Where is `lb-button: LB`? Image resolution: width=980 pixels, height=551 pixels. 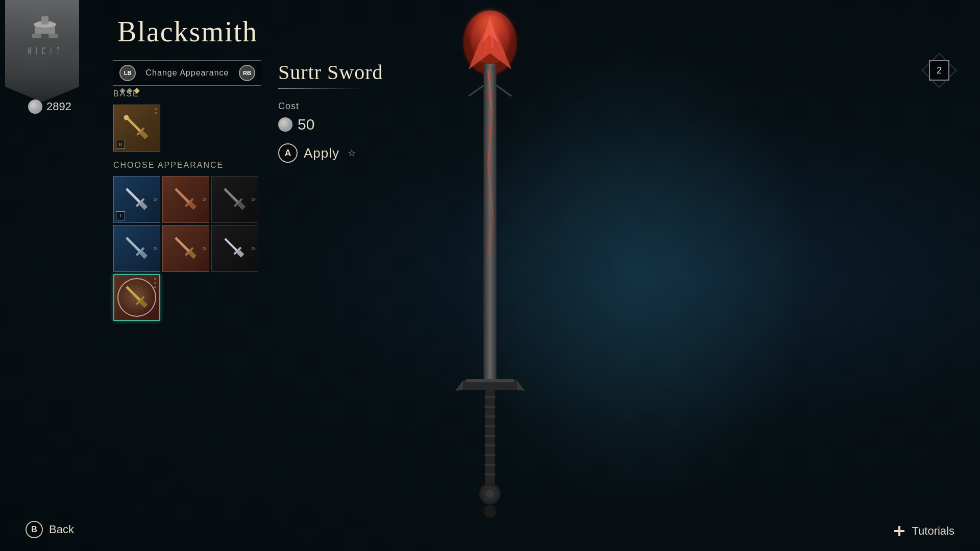
lb-button: LB is located at coordinates (128, 73).